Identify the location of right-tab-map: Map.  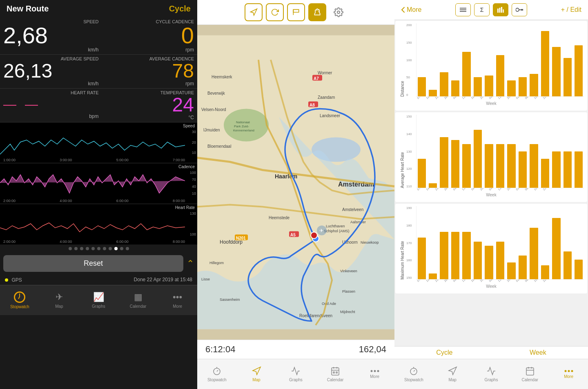
(452, 374).